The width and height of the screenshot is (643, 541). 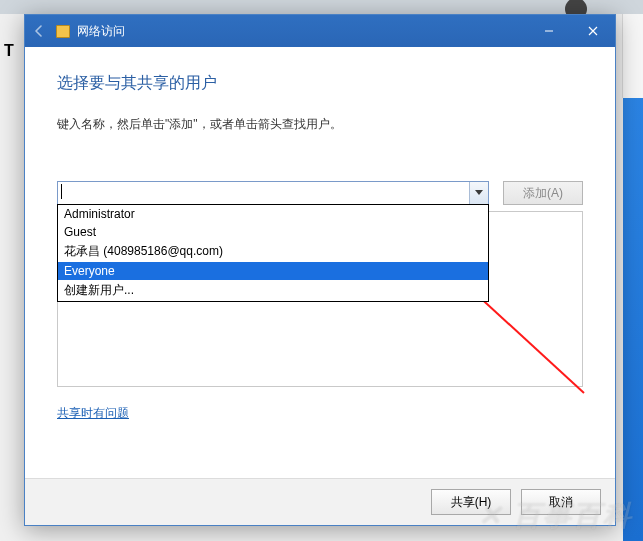 I want to click on dropdown-list: AdministratorGuest花承昌 (408985186@qq.com)…, so click(x=273, y=253).